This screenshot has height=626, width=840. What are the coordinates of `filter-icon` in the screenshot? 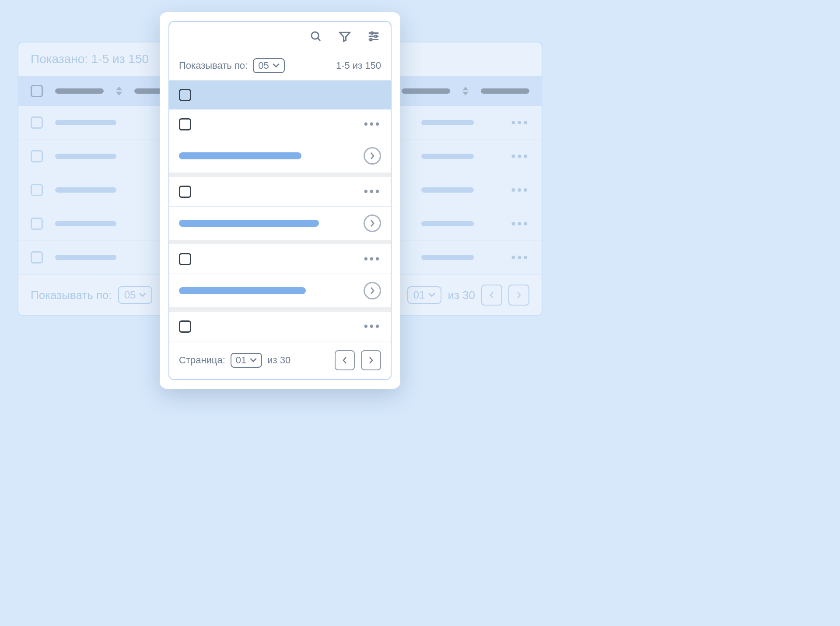 It's located at (345, 36).